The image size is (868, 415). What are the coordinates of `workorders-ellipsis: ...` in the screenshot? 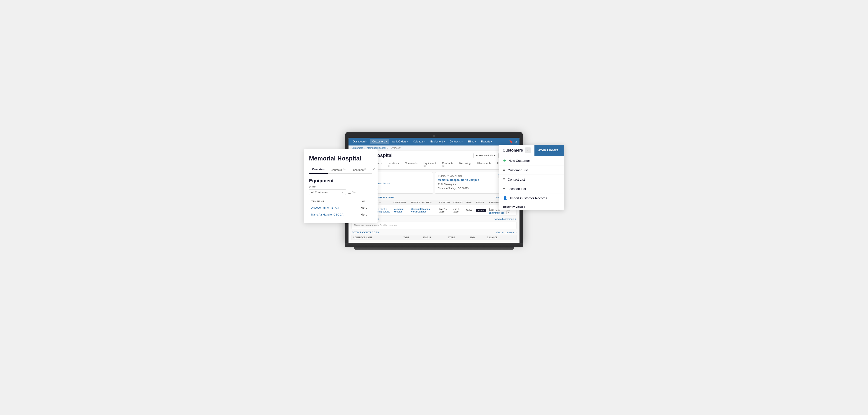 It's located at (561, 150).